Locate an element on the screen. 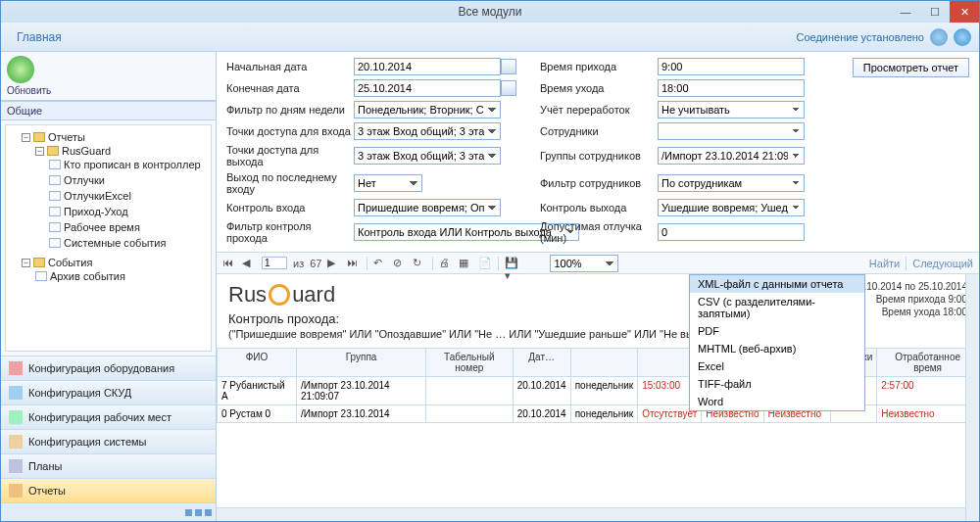  table-cell: /Импорт 23.10.2014 21:09:07 is located at coordinates (362, 392).